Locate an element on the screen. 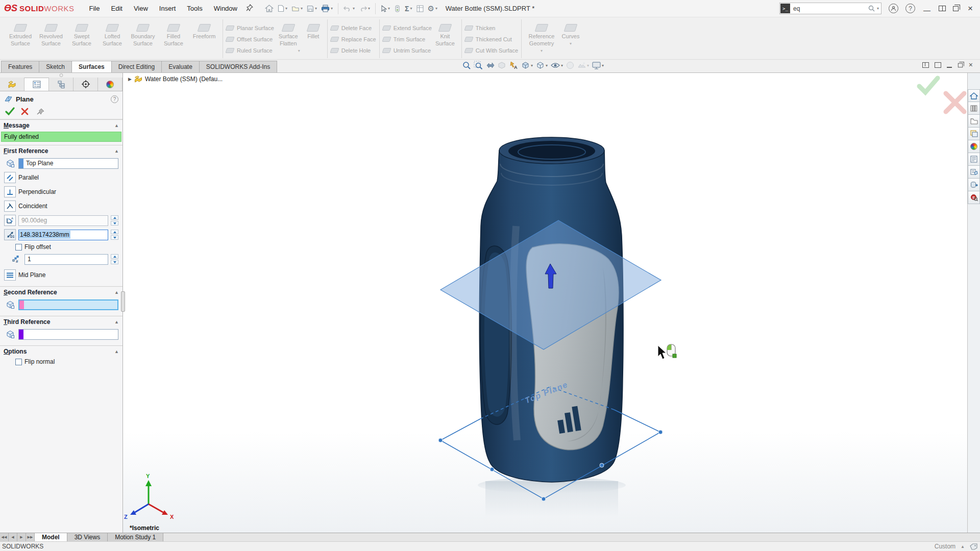  search-input: eq is located at coordinates (829, 9).